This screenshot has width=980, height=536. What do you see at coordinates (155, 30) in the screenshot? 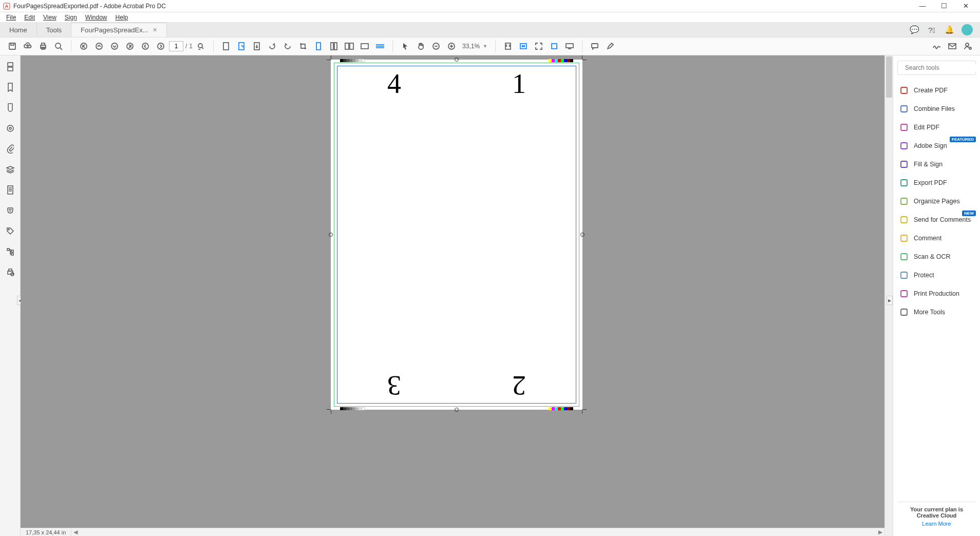
I see `tab-close-icon: ✕` at bounding box center [155, 30].